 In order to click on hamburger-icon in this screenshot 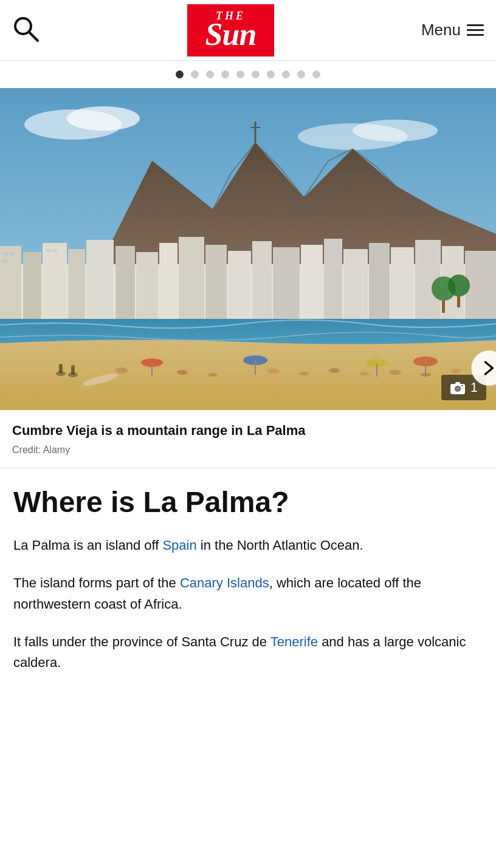, I will do `click(475, 30)`.